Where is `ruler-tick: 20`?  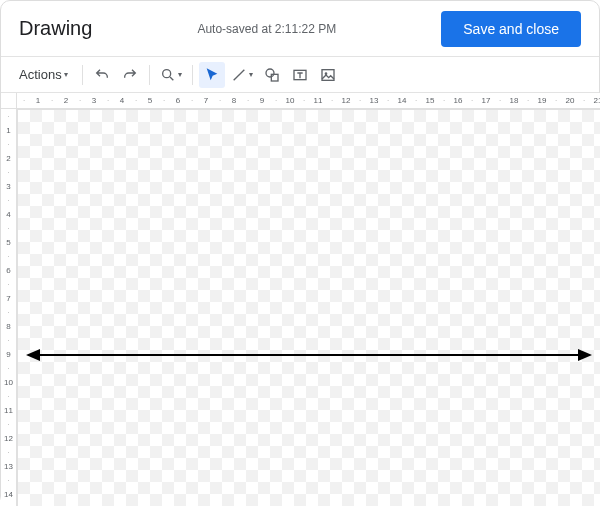 ruler-tick: 20 is located at coordinates (570, 100).